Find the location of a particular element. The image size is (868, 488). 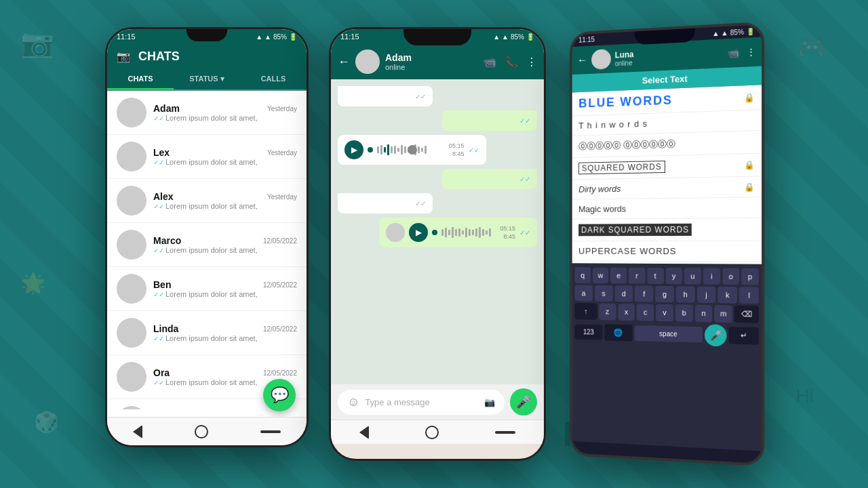

key-l: l is located at coordinates (749, 296).